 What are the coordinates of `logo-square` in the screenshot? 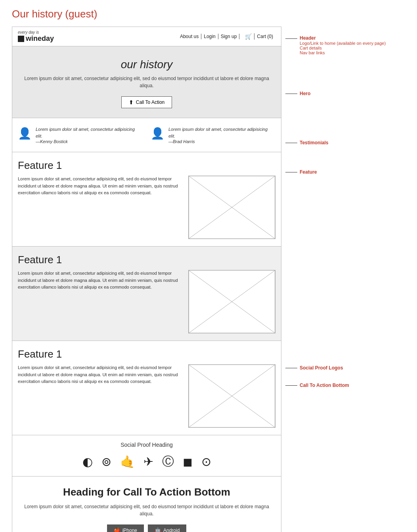 It's located at (21, 39).